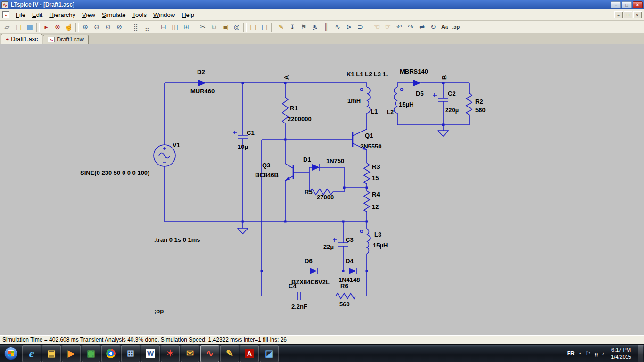 The width and height of the screenshot is (644, 362). Describe the element at coordinates (30, 27) in the screenshot. I see `save-icon: ▦` at that location.